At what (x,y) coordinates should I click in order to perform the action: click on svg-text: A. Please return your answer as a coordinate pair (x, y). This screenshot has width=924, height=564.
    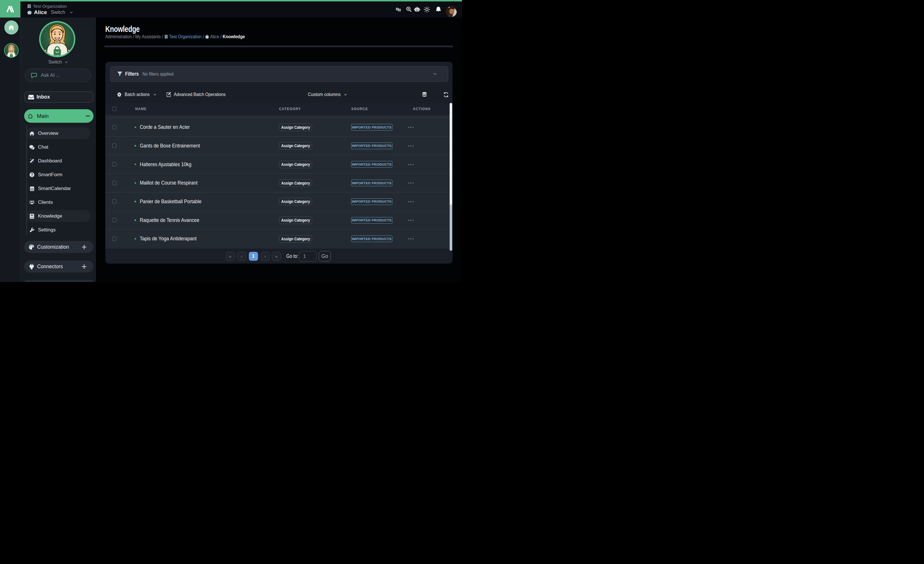
    Looking at the image, I should click on (398, 9).